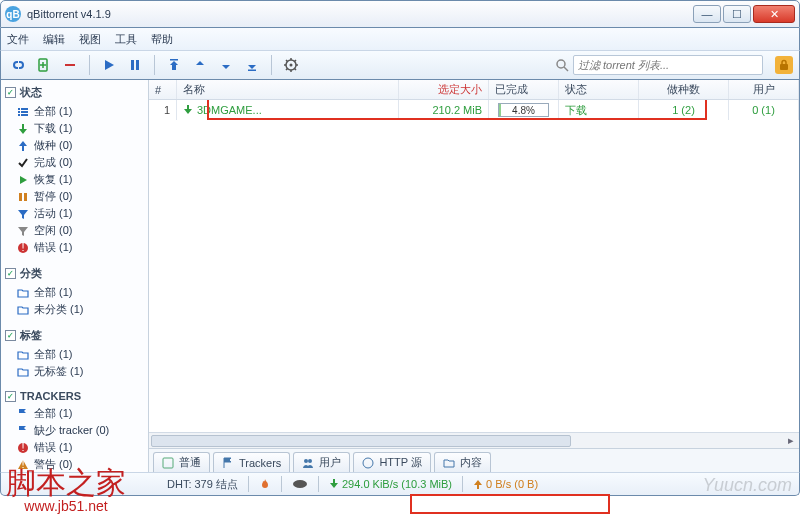 This screenshot has width=800, height=516. I want to click on down-icon, so click(23, 129).